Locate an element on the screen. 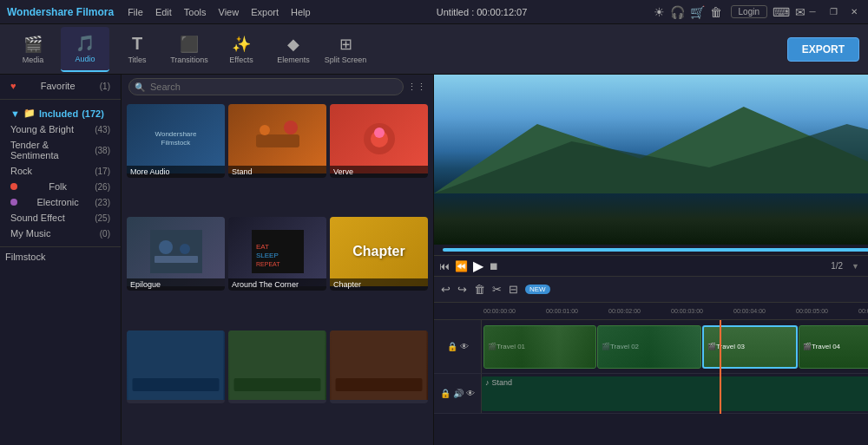 The image size is (868, 445). keyboard-icon: ⌨ is located at coordinates (781, 12).